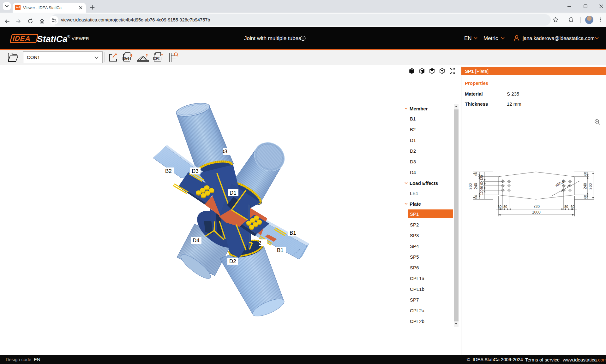 The height and width of the screenshot is (364, 606). I want to click on svg-text: IDEA, so click(21, 39).